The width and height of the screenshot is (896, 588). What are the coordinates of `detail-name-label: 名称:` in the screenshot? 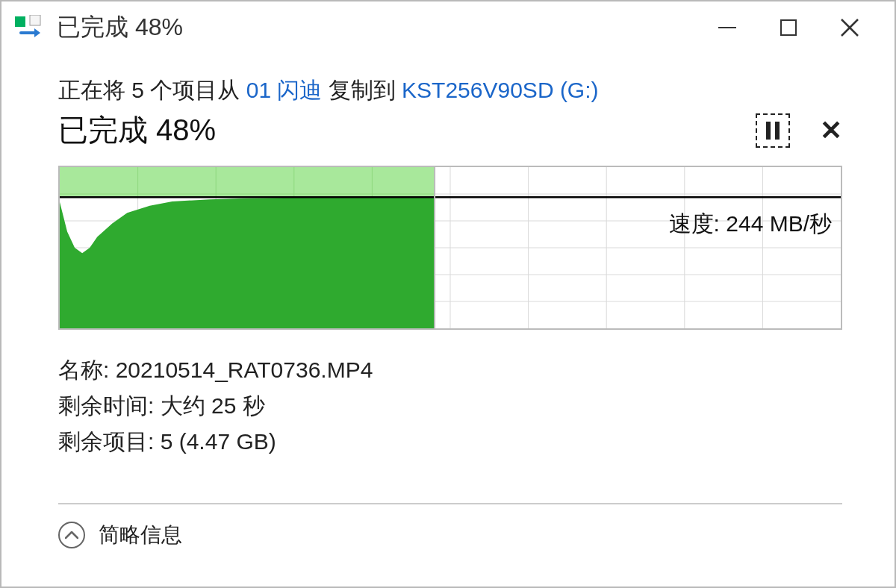 It's located at (87, 370).